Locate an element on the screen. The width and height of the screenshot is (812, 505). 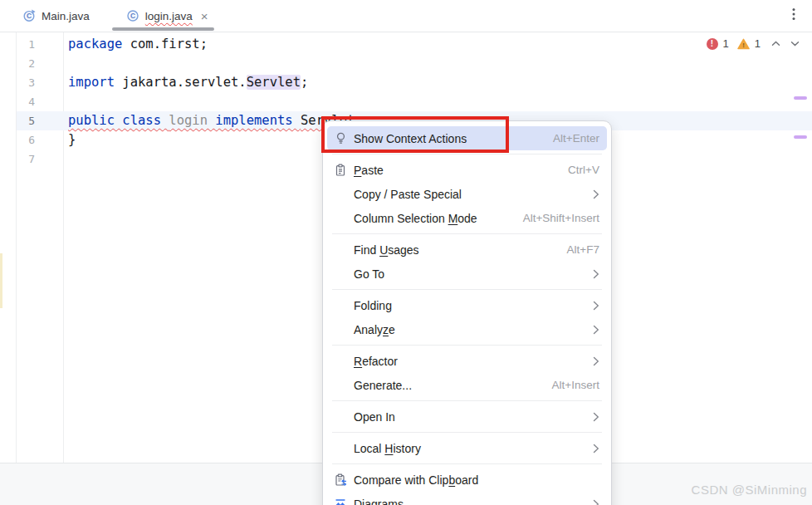
menu-item-generate: Generate...Alt+Insert is located at coordinates (467, 385).